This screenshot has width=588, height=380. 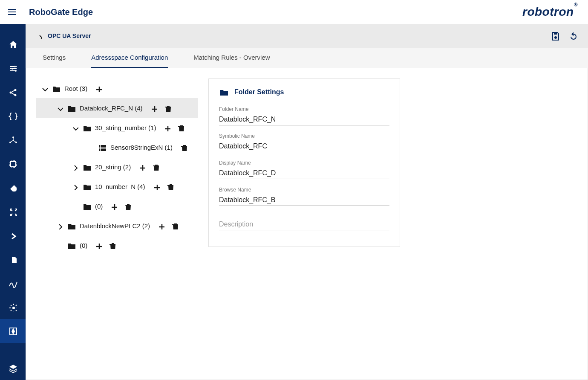 I want to click on nav-gear-icon, so click(x=13, y=307).